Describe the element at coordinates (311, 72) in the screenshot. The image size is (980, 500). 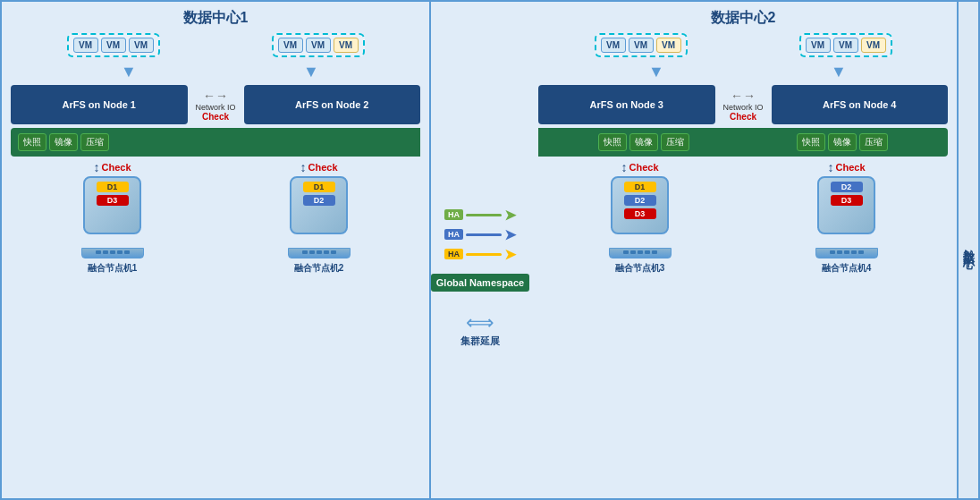
I see `arrow-down-2: ▼` at that location.